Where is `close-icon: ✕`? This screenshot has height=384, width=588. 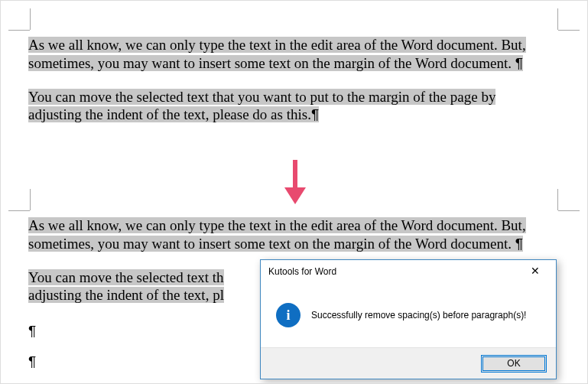 close-icon: ✕ is located at coordinates (535, 272).